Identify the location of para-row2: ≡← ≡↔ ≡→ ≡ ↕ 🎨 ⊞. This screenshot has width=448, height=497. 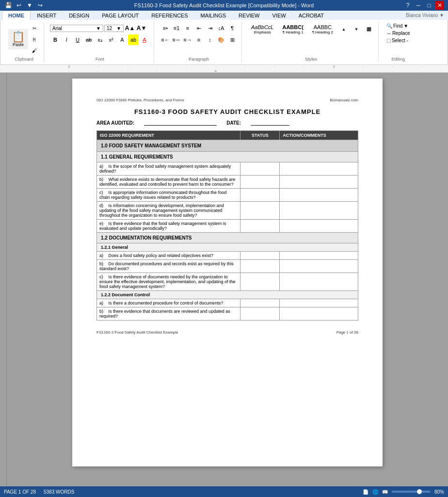
(199, 40).